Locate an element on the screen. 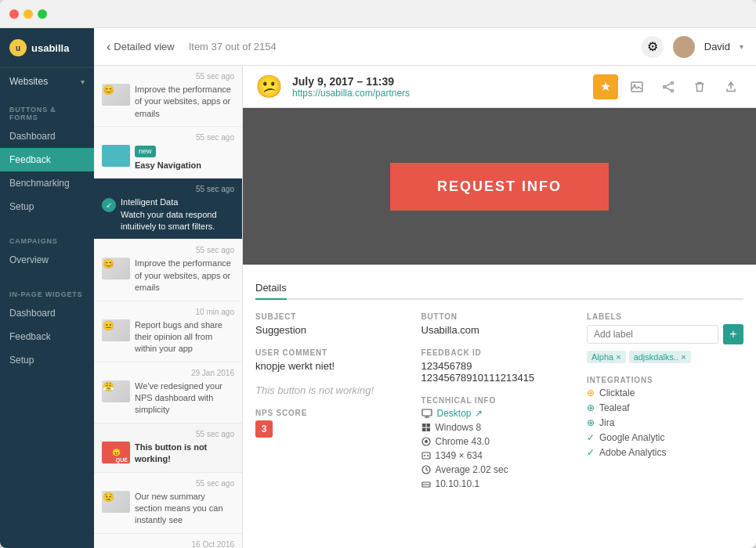 This screenshot has width=756, height=548. mood-icon: 😟 is located at coordinates (108, 497).